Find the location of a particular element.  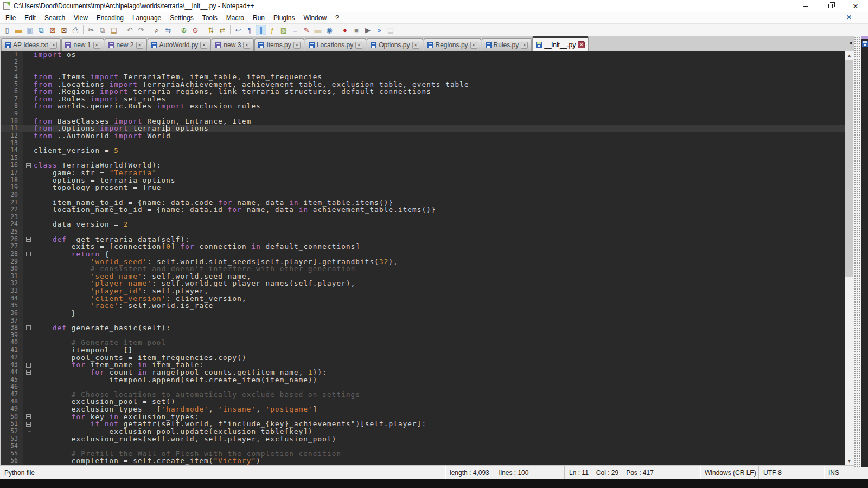

show-all-characters-button: ¶ is located at coordinates (250, 30).